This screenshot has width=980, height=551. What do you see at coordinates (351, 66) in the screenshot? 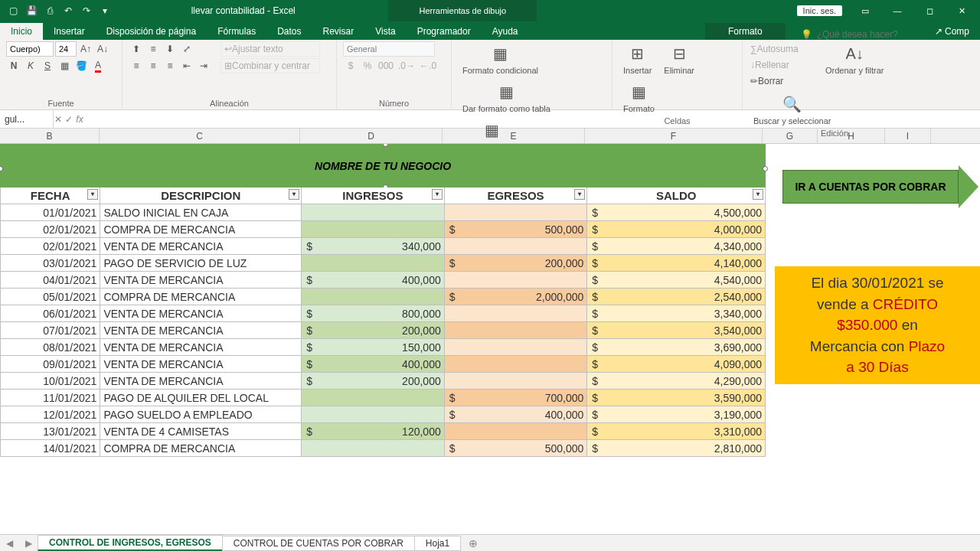
I see `currency-icon: $` at bounding box center [351, 66].